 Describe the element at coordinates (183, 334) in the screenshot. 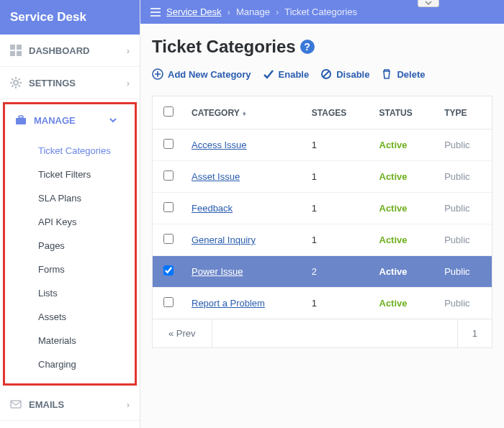

I see `pager-prev: « Prev` at that location.